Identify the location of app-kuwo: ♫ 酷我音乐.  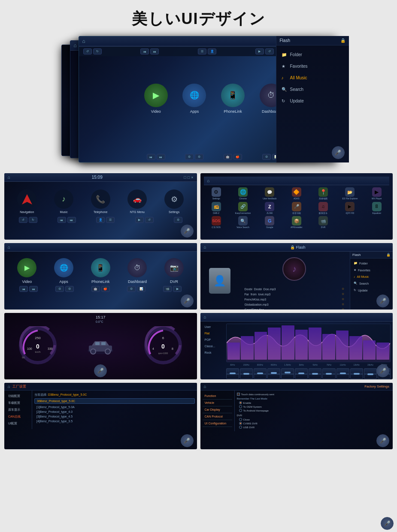
(323, 208).